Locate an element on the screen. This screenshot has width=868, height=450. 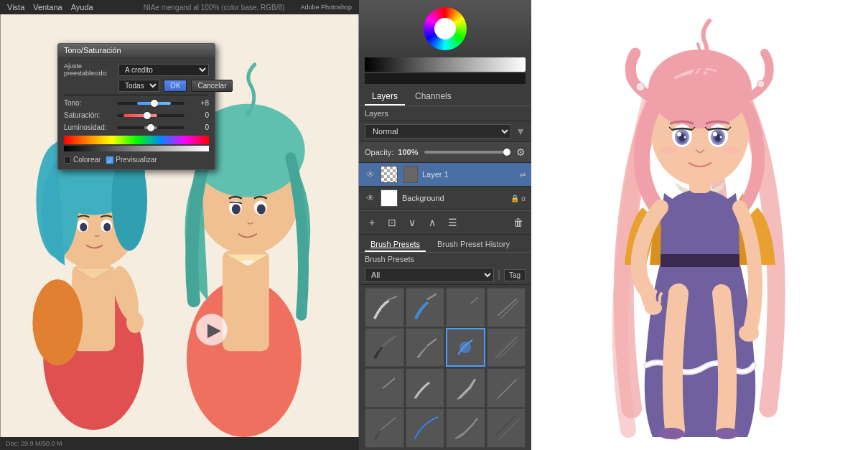
layer-actions-row: + ⊡ ∨ ∧ ☰ 🗑 is located at coordinates (445, 222).